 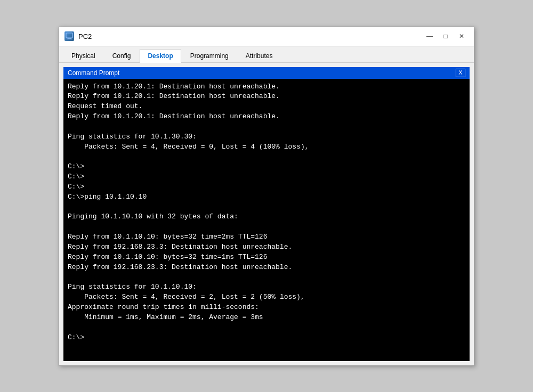 I want to click on cmd-close-button: X, so click(x=461, y=73).